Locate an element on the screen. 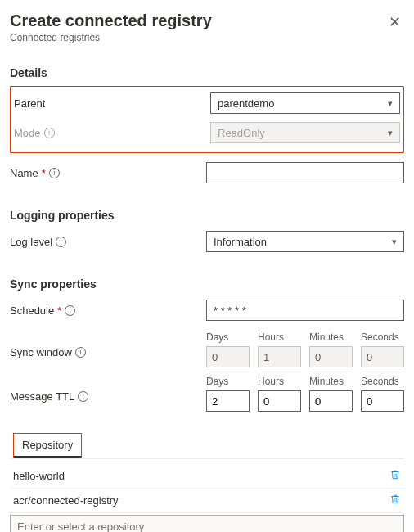  schedule-input is located at coordinates (305, 310).